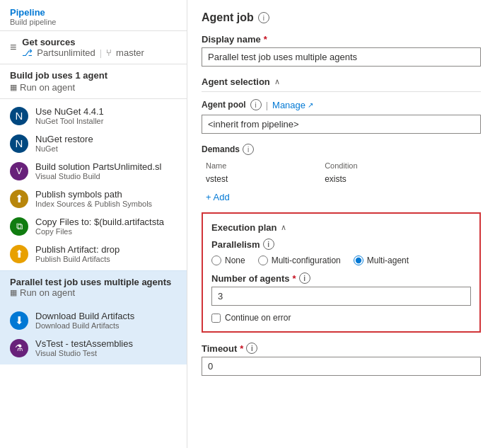 The height and width of the screenshot is (448, 495). I want to click on num-agents-info-icon: i, so click(305, 278).